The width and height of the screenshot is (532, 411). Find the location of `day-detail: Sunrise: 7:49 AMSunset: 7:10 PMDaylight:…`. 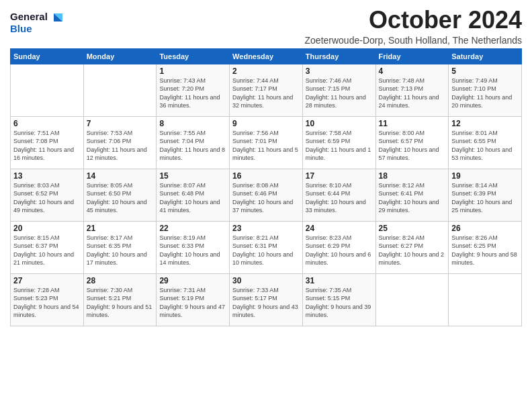

day-detail: Sunrise: 7:49 AMSunset: 7:10 PMDaylight:… is located at coordinates (485, 93).